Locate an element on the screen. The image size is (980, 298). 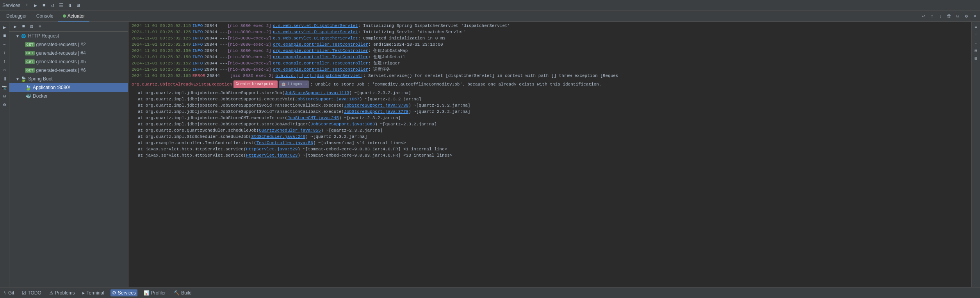
build-icon: 🔨 is located at coordinates (176, 293).